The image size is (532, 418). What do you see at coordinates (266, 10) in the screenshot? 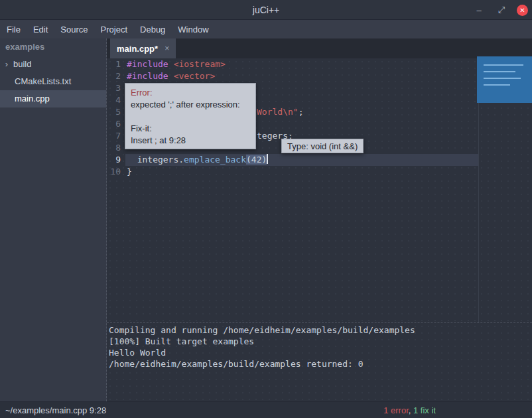
I see `window-title: juCi++` at bounding box center [266, 10].